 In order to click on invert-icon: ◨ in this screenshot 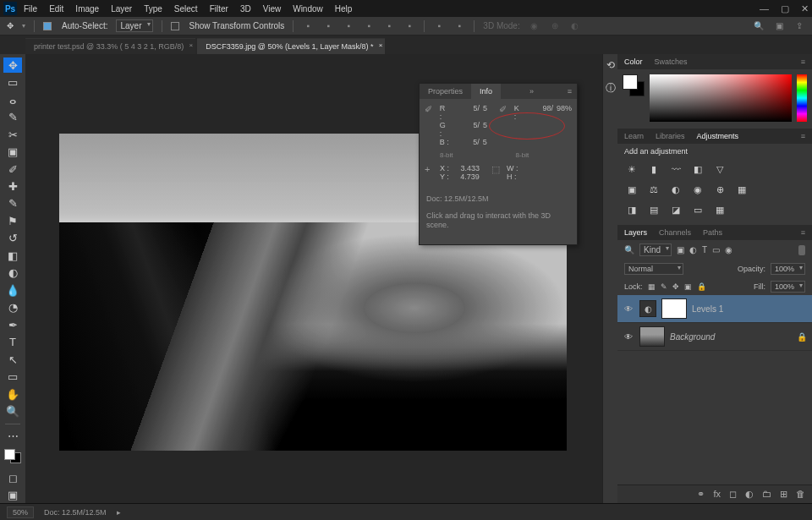, I will do `click(632, 210)`.